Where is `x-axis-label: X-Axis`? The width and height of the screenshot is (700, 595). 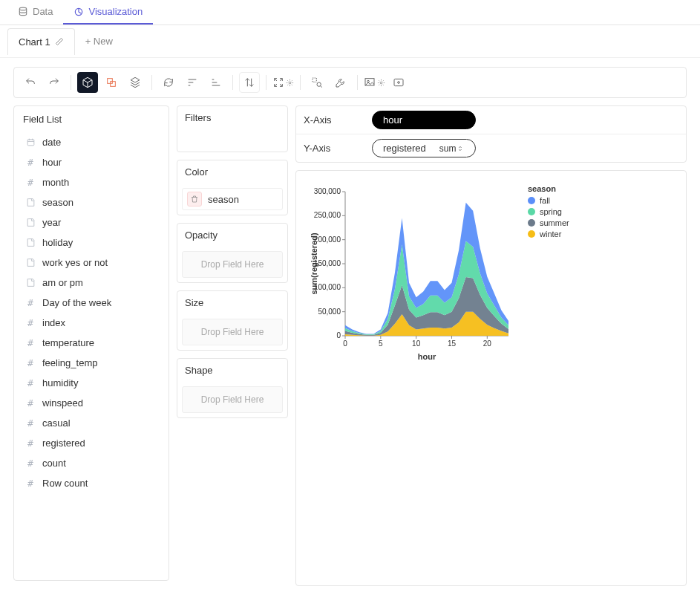
x-axis-label: X-Axis is located at coordinates (333, 120).